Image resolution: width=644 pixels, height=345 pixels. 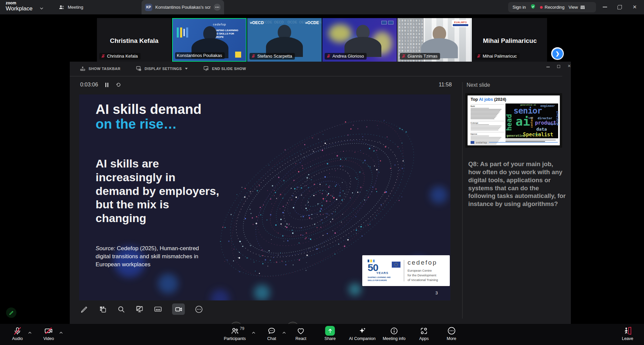 I want to click on tab-shared-screen: KP Konstantinos Pouliakas's screen, so click(x=183, y=7).